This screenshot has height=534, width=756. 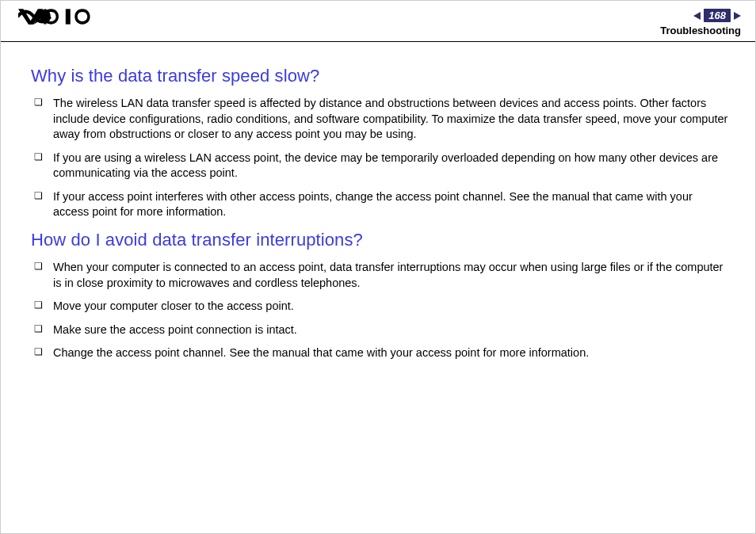 What do you see at coordinates (697, 16) in the screenshot?
I see `prev-page-arrow-icon` at bounding box center [697, 16].